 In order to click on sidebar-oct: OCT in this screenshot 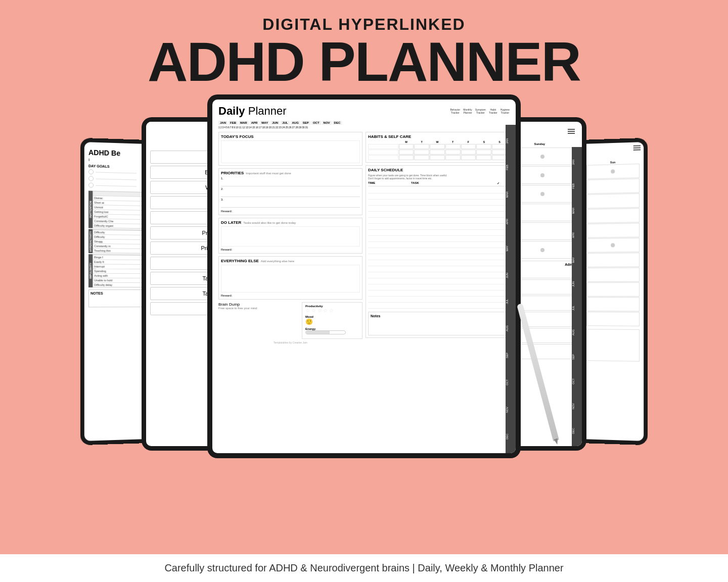, I will do `click(511, 382)`.